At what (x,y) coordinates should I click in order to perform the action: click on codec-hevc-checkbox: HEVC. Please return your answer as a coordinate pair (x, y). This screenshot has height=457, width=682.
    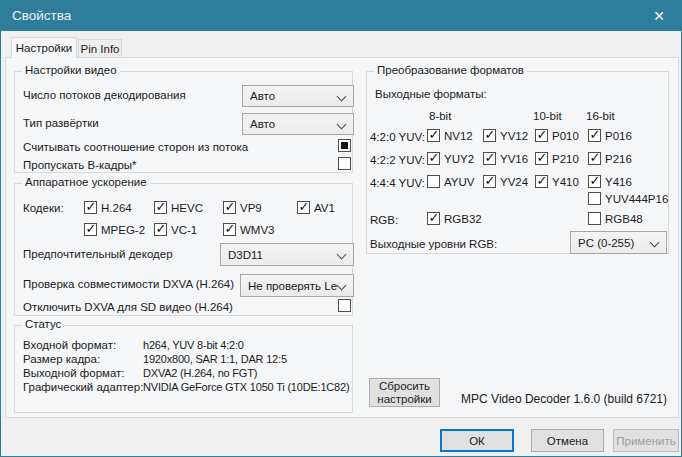
    Looking at the image, I should click on (178, 208).